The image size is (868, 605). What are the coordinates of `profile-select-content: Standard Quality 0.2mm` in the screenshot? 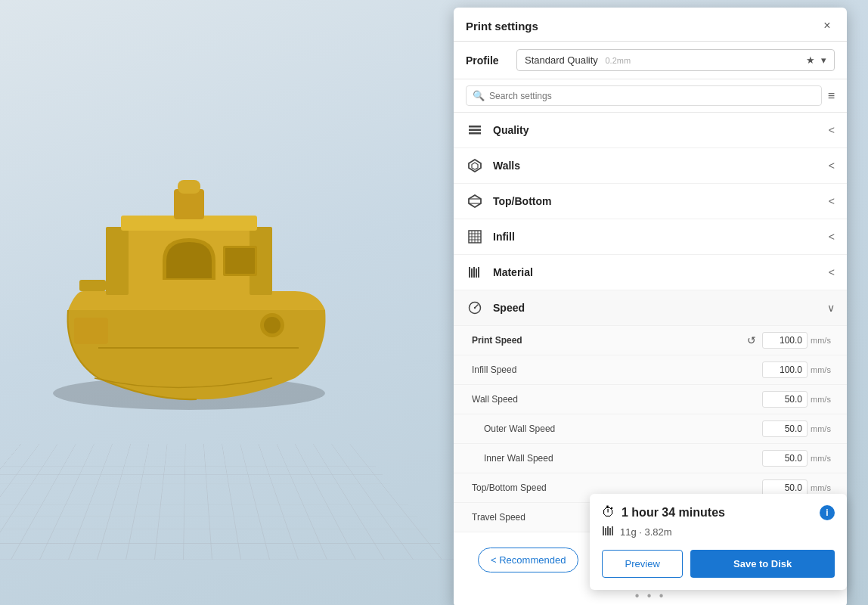 It's located at (578, 60).